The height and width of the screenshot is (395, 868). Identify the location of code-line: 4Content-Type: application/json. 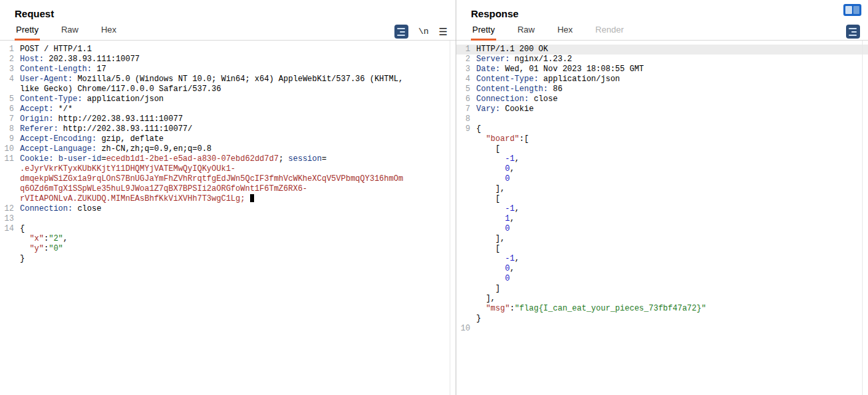
(662, 80).